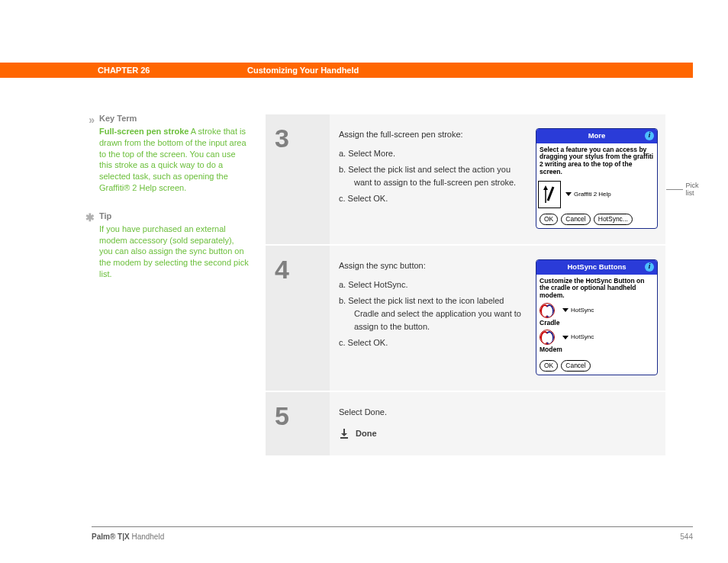 Image resolution: width=728 pixels, height=563 pixels. Describe the element at coordinates (302, 269) in the screenshot. I see `step-4-number: 4` at that location.